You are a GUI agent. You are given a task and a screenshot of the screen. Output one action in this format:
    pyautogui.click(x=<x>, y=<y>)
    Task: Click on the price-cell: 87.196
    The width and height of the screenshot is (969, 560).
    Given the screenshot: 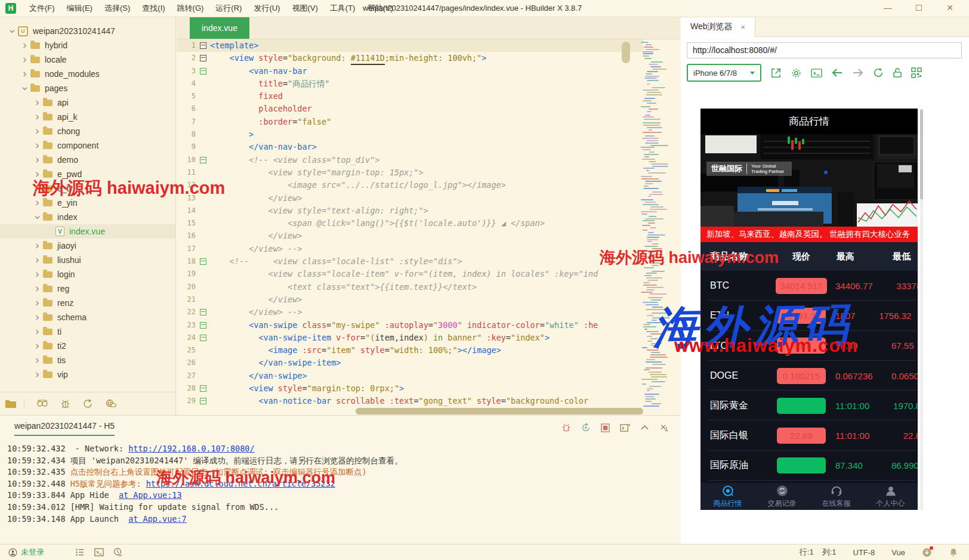 What is the action you would take?
    pyautogui.click(x=801, y=465)
    